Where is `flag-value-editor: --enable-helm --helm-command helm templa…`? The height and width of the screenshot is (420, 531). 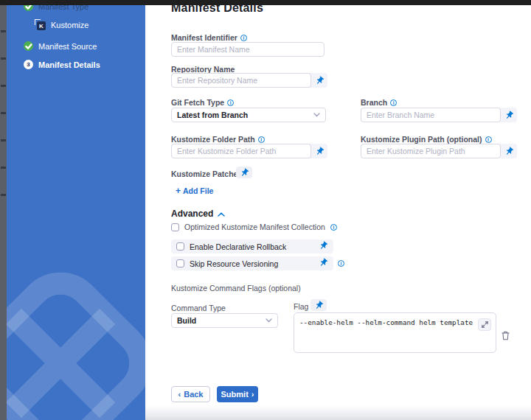
flag-value-editor: --enable-helm --helm-command helm templa… is located at coordinates (395, 333).